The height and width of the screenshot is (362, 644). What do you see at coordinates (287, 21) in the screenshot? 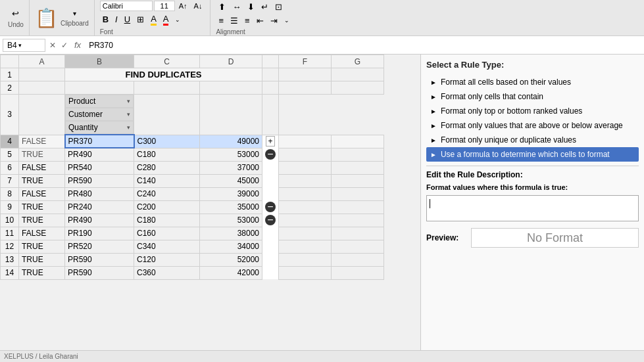
I see `alignment-dialog-button: ⌄` at bounding box center [287, 21].